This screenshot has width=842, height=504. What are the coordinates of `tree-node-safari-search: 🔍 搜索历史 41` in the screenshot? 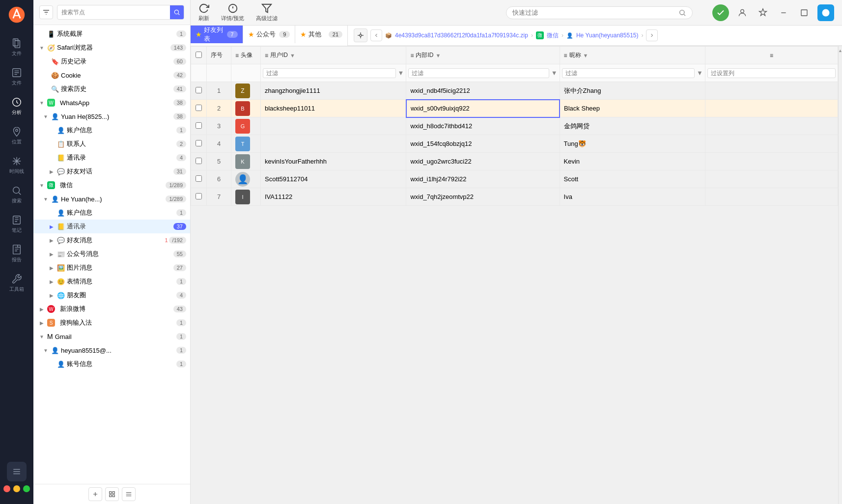 It's located at (112, 89).